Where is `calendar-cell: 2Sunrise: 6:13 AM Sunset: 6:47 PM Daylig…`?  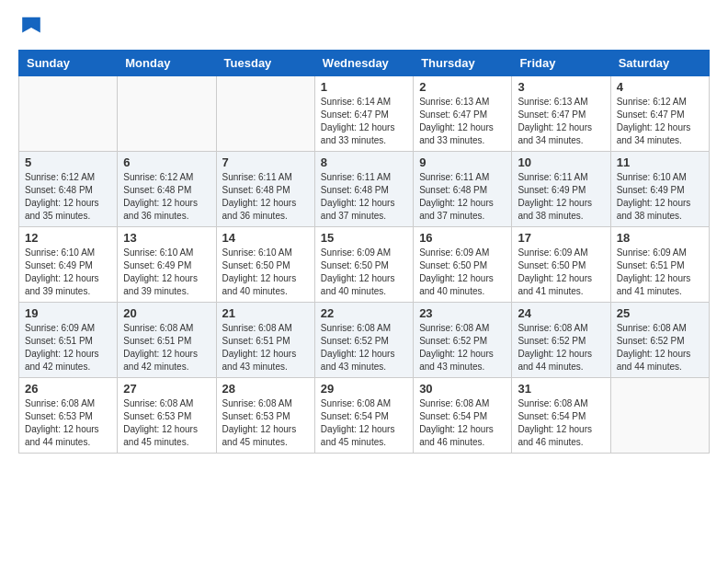 calendar-cell: 2Sunrise: 6:13 AM Sunset: 6:47 PM Daylig… is located at coordinates (463, 114).